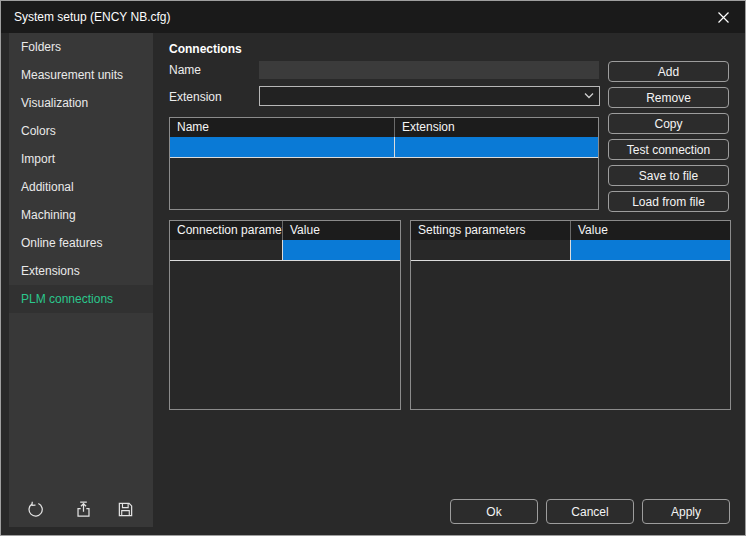  Describe the element at coordinates (723, 17) in the screenshot. I see `close-button` at that location.